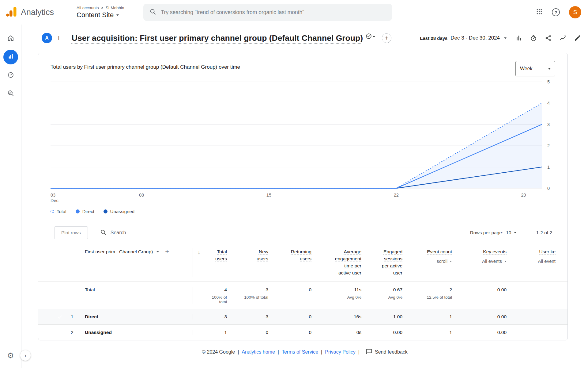  Describe the element at coordinates (531, 261) in the screenshot. I see `user-key-events-filter-select: All event` at that location.